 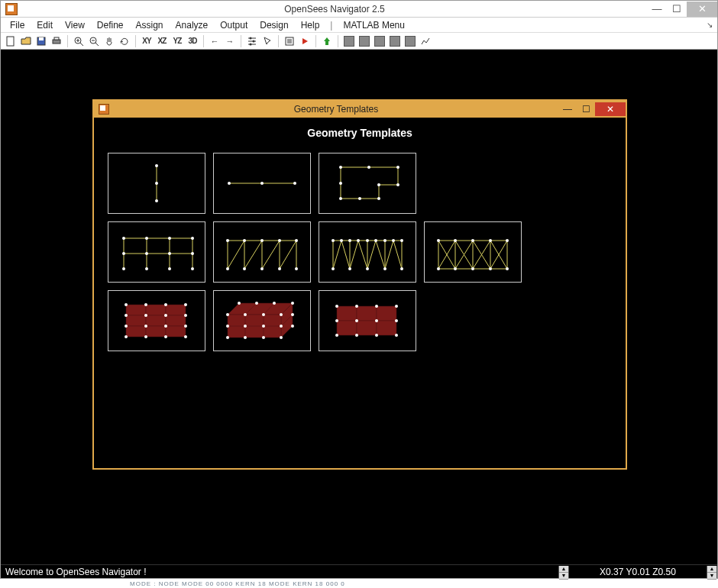 I want to click on dialog-maximize-button: ☐, so click(x=586, y=109).